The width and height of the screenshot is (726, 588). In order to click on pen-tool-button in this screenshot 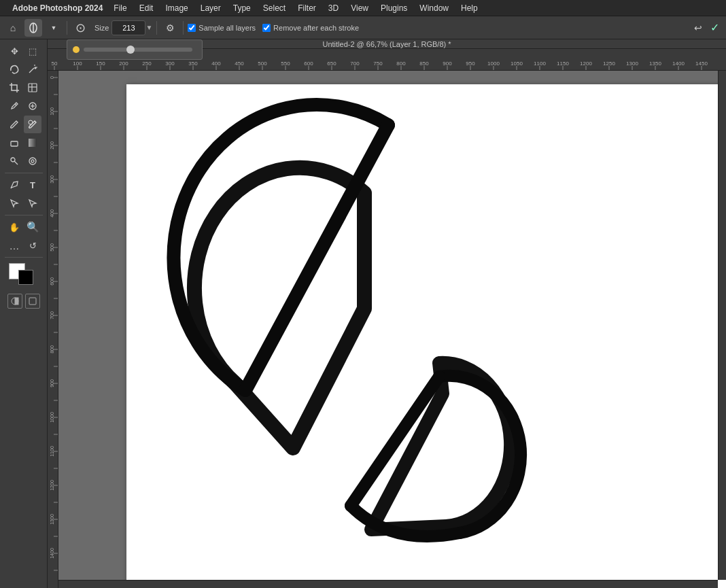, I will do `click(14, 185)`.